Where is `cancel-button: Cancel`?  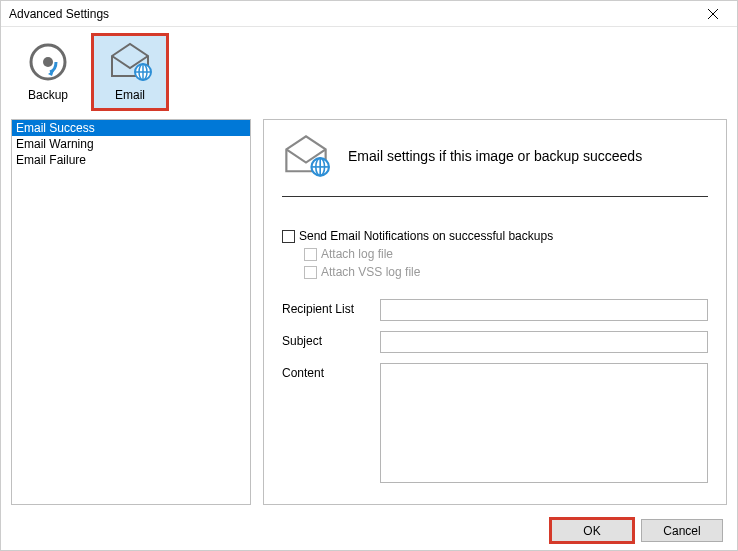
cancel-button: Cancel is located at coordinates (682, 530).